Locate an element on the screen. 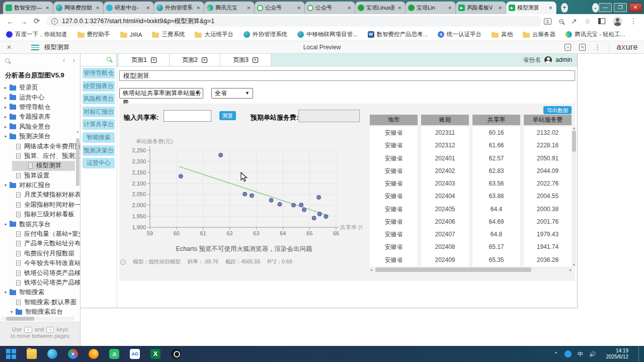 The width and height of the screenshot is (644, 362). sidebar-item: ▾数据共享台 is located at coordinates (40, 224).